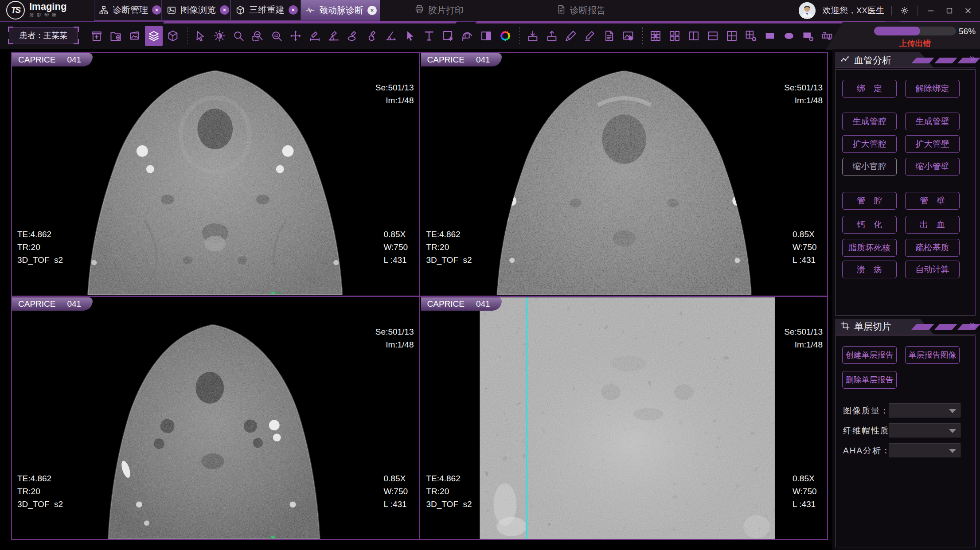 This screenshot has width=980, height=550. Describe the element at coordinates (135, 36) in the screenshot. I see `gallery-icon` at that location.